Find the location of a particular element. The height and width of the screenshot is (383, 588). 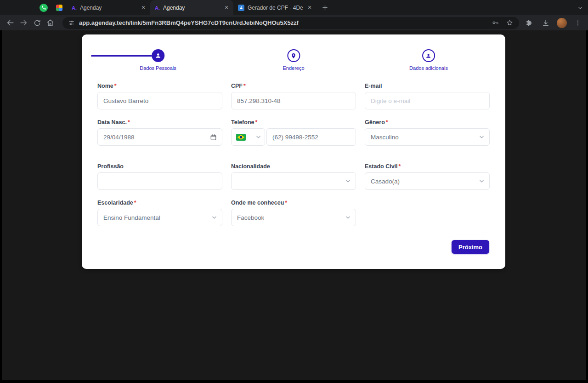

url-text: app.agenday.tech/link/5mFn3RBmQ4peYSHG7c… is located at coordinates (282, 23).